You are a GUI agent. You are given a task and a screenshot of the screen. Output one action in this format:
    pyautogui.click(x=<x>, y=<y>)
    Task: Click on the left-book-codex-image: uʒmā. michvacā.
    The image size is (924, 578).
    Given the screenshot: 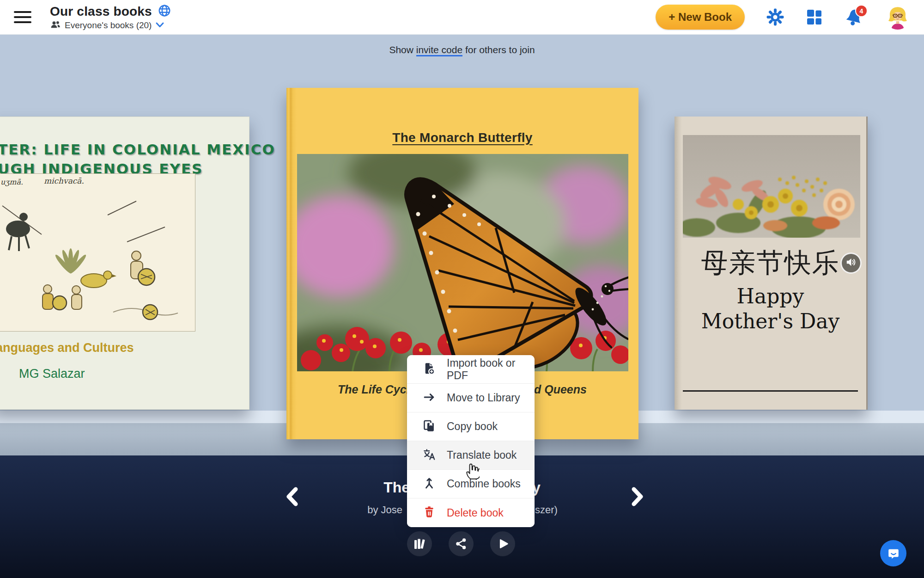 What is the action you would take?
    pyautogui.click(x=98, y=252)
    